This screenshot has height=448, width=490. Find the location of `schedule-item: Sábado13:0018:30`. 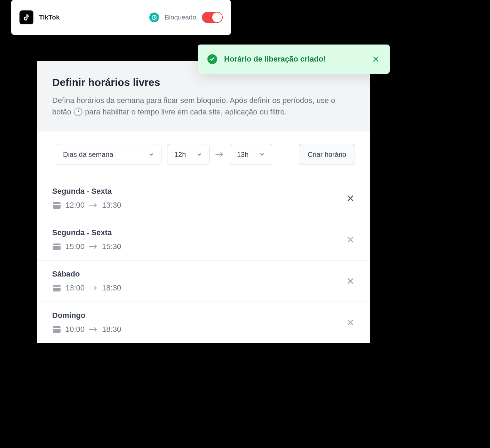

schedule-item: Sábado13:0018:30 is located at coordinates (204, 281).